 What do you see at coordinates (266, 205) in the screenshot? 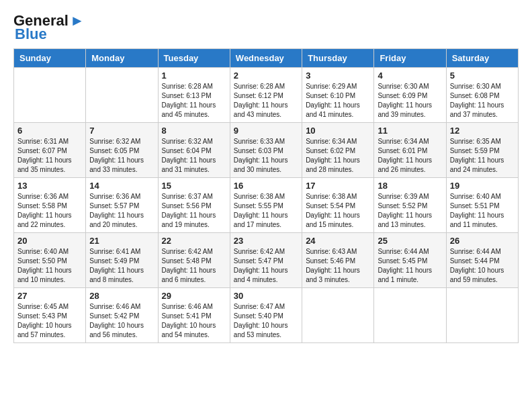
I see `calendar-cell: 16Sunrise: 6:38 AM Sunset: 5:55 PM Dayli…` at bounding box center [266, 205].